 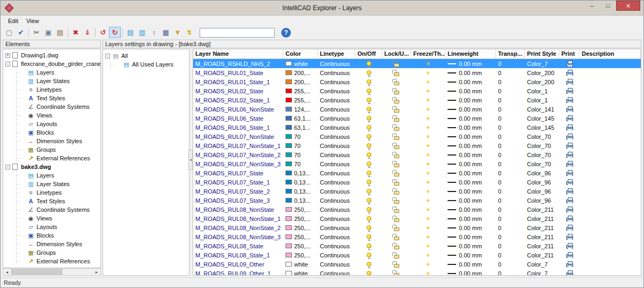 I want to click on layer-name-cell: M_ROADS_RUL09_Other, so click(x=238, y=264).